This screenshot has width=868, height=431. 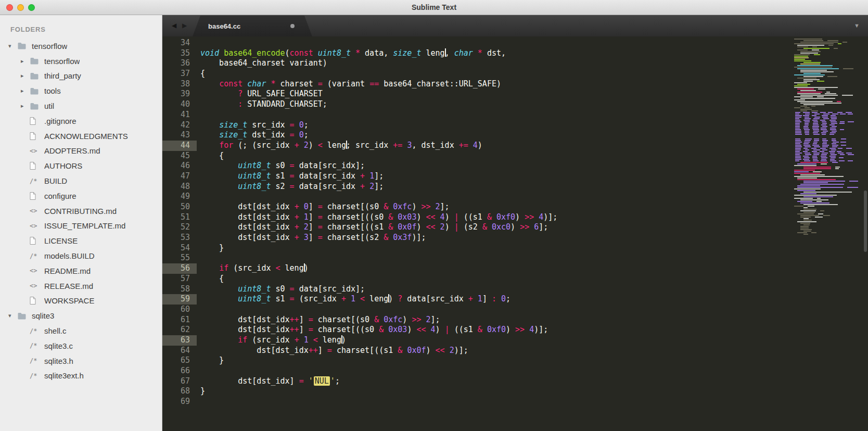 I want to click on code-line-53: dst[dst_idx + 3] = charset[(s2 & 0x3f)];, so click(x=534, y=238).